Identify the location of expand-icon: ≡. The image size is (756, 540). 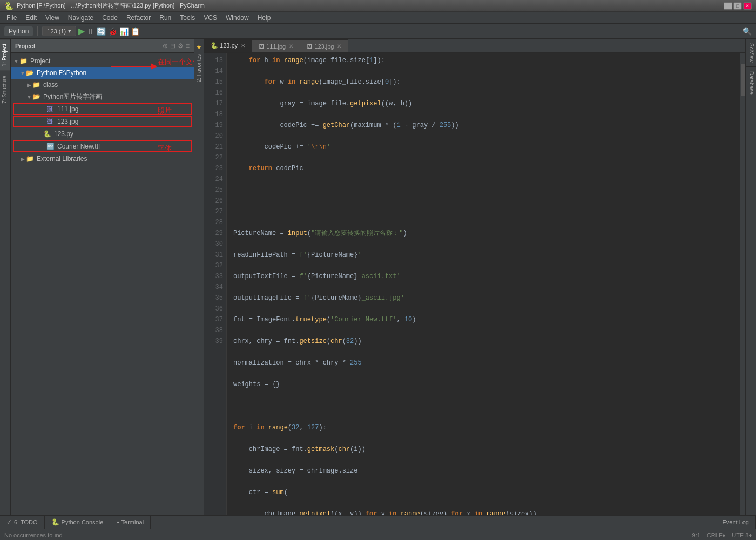
(188, 46).